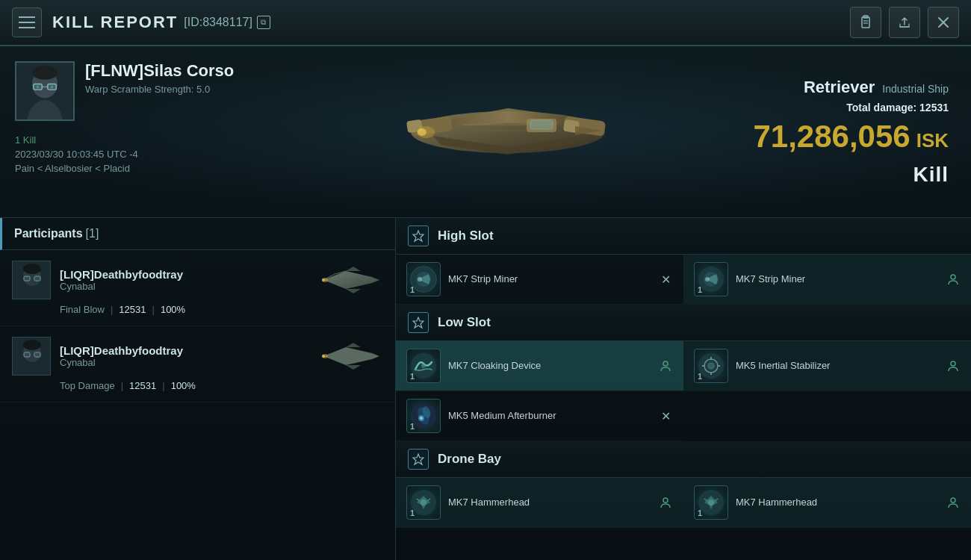  Describe the element at coordinates (412, 290) in the screenshot. I see `module-qty: 1` at that location.